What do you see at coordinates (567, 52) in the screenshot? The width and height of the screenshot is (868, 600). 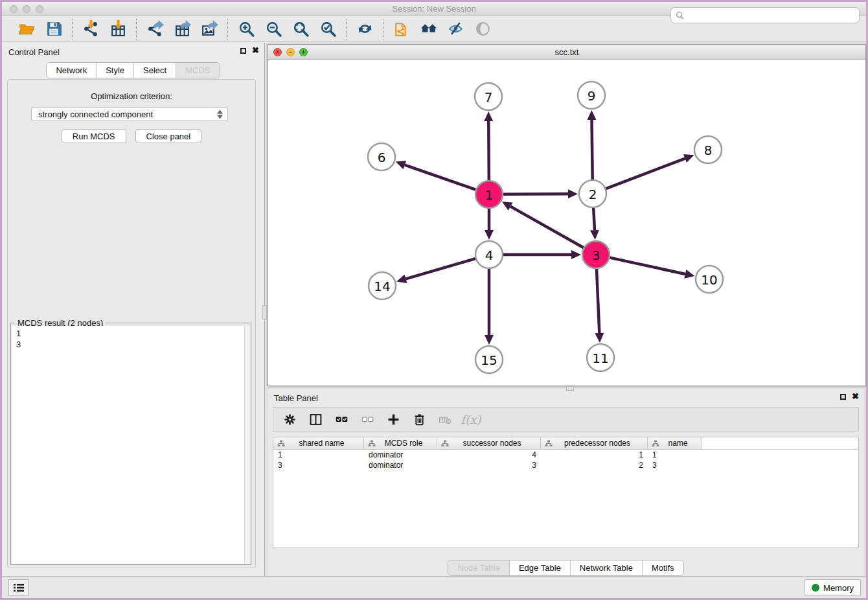 I see `network-file-title: scc.txt` at bounding box center [567, 52].